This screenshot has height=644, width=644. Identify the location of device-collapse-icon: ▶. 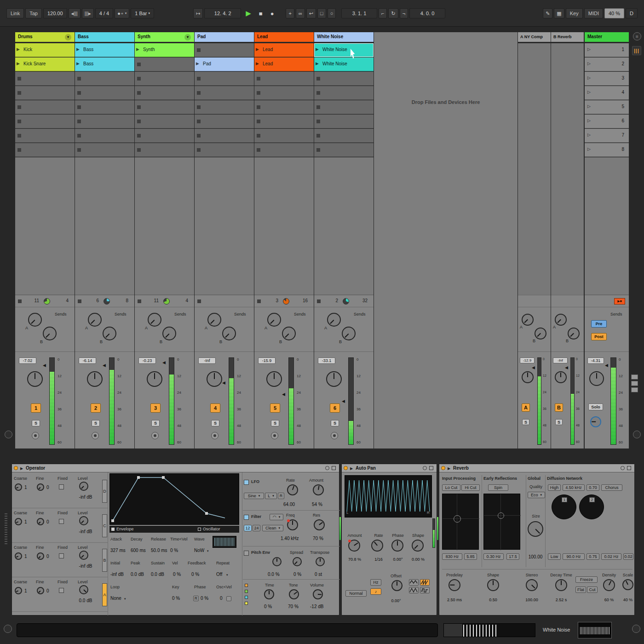
(351, 468).